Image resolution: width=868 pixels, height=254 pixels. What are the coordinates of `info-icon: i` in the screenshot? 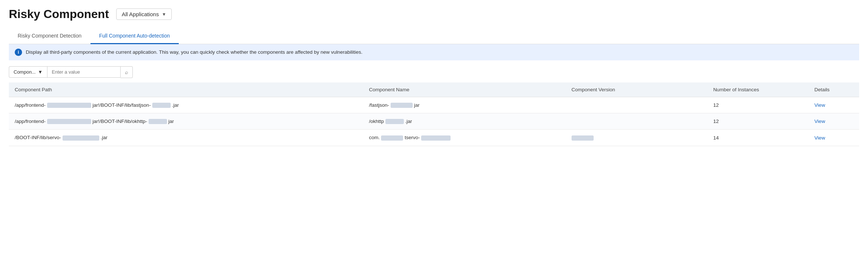 It's located at (18, 52).